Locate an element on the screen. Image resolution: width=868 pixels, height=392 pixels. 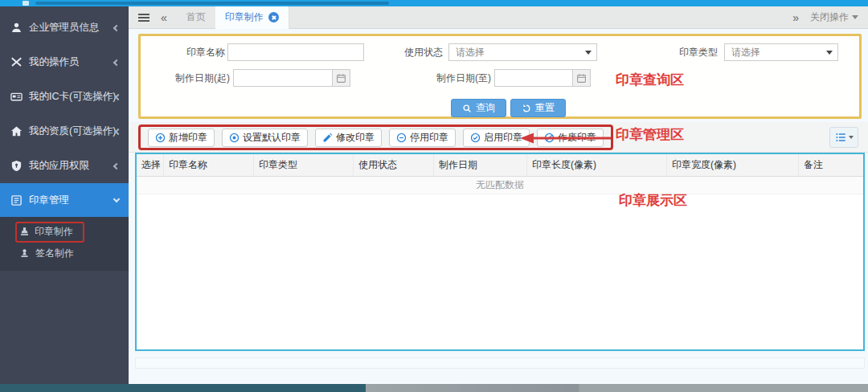
check-circle-icon is located at coordinates (476, 138).